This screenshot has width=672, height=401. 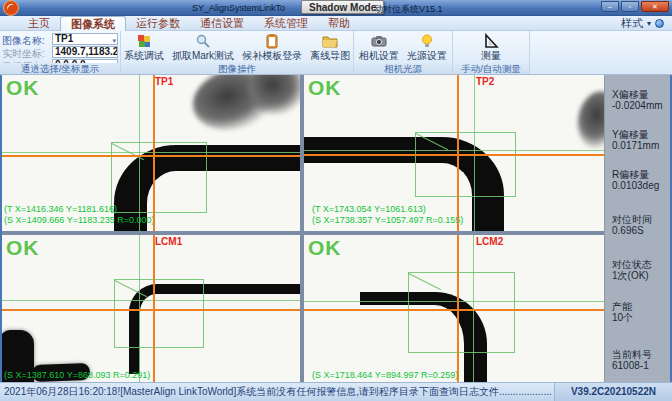 I want to click on result-throughput: 产能 10个, so click(x=640, y=312).